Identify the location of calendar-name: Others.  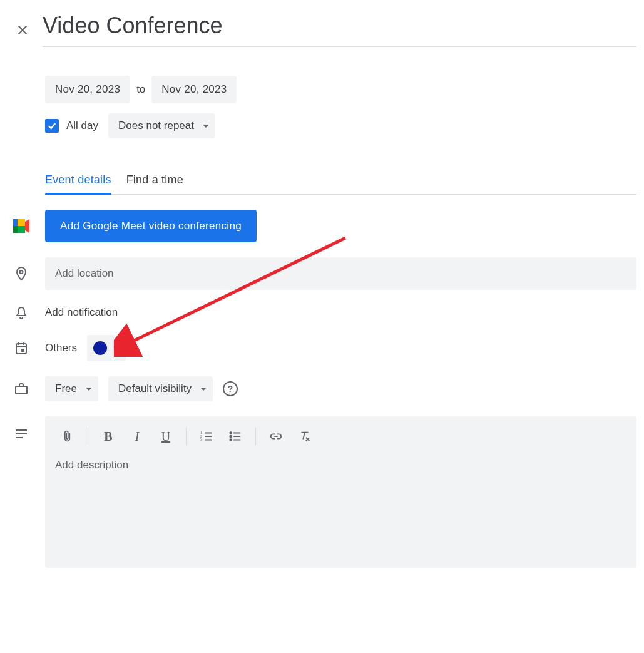
(61, 348).